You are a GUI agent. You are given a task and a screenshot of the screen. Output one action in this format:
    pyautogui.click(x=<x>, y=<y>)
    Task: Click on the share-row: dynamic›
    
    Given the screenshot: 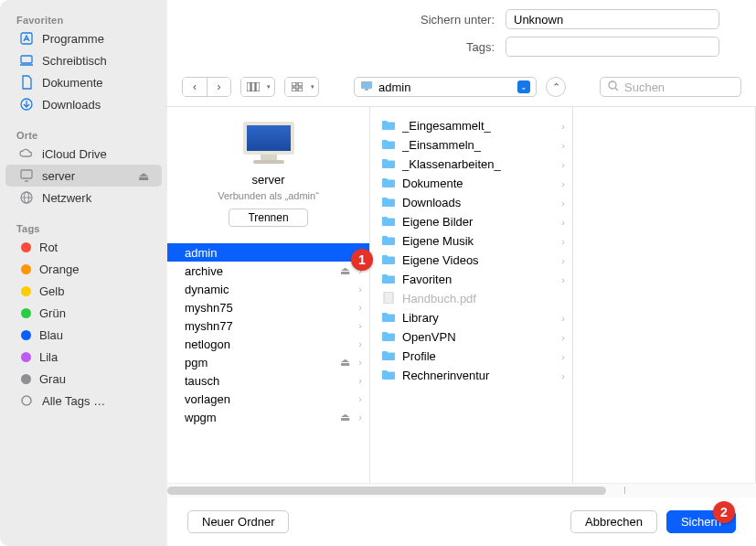 What is the action you would take?
    pyautogui.click(x=269, y=289)
    